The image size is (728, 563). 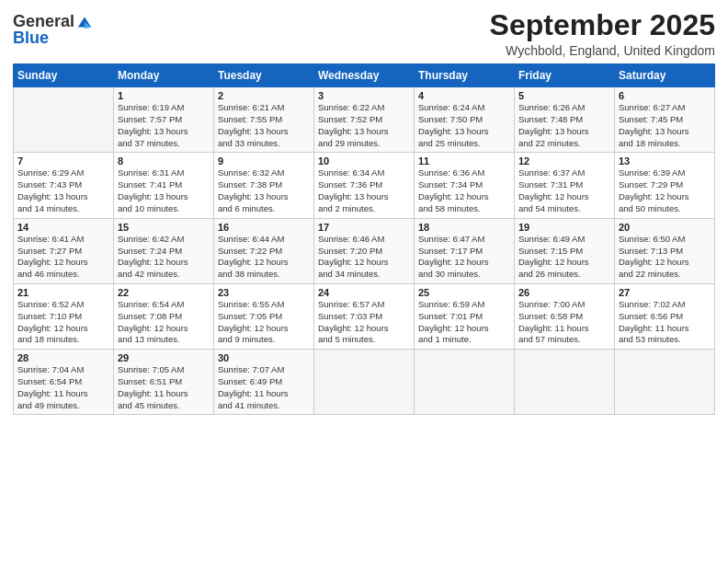 What do you see at coordinates (264, 191) in the screenshot?
I see `day-info: Sunrise: 6:32 AMSunset: 7:38 PMDaylight:…` at bounding box center [264, 191].